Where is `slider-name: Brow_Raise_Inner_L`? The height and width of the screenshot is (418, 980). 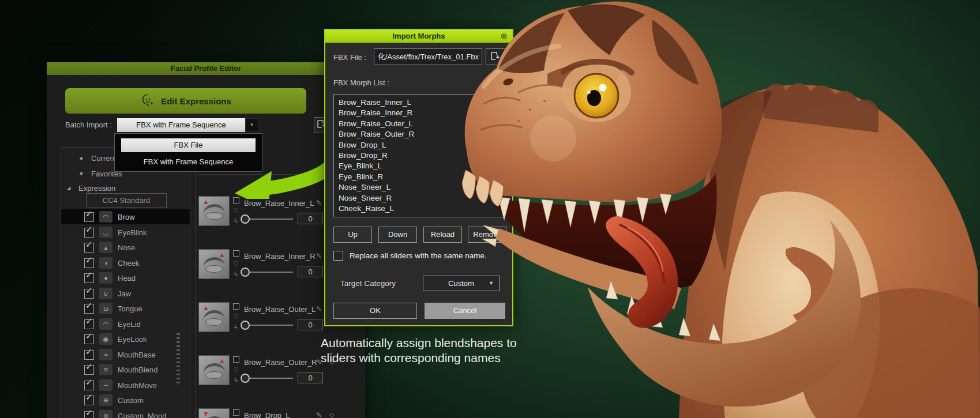
slider-name: Brow_Raise_Inner_L is located at coordinates (279, 203).